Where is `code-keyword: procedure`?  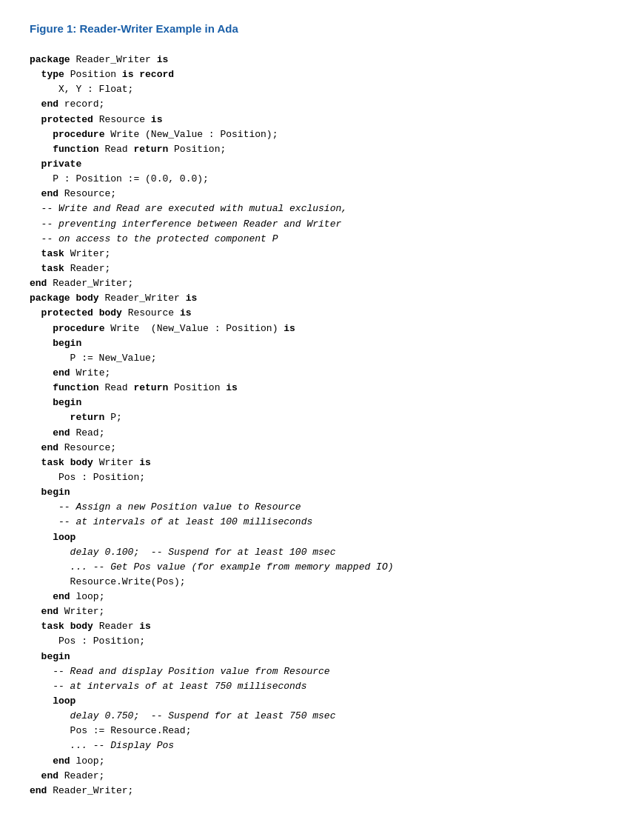 code-keyword: procedure is located at coordinates (78, 329).